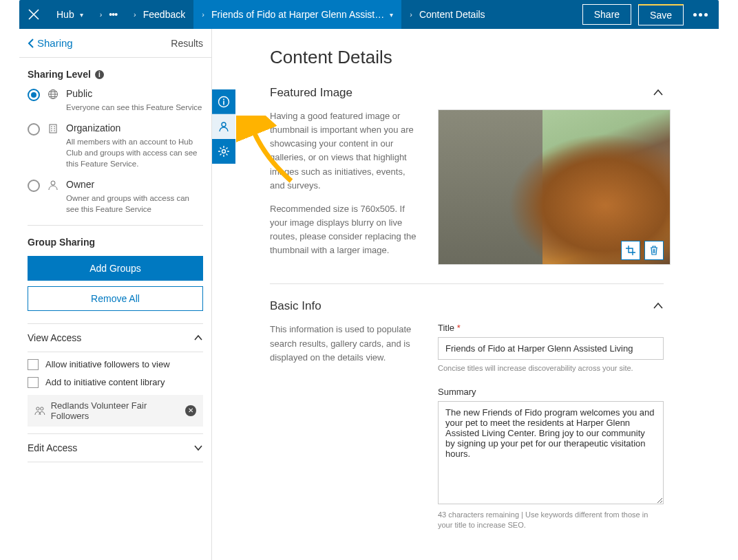 The image size is (738, 560). Describe the element at coordinates (551, 369) in the screenshot. I see `title-help: Concise titles will increase discoverabi…` at that location.